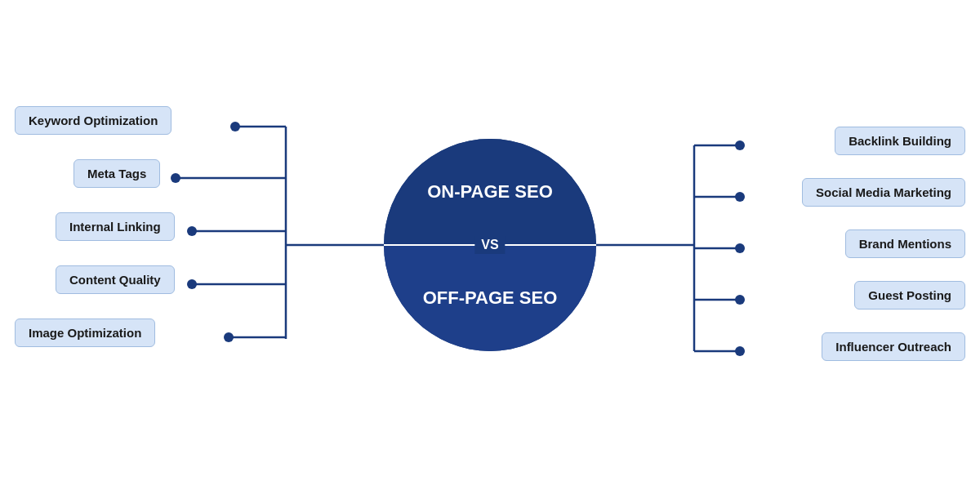  What do you see at coordinates (229, 337) in the screenshot?
I see `dot-image` at bounding box center [229, 337].